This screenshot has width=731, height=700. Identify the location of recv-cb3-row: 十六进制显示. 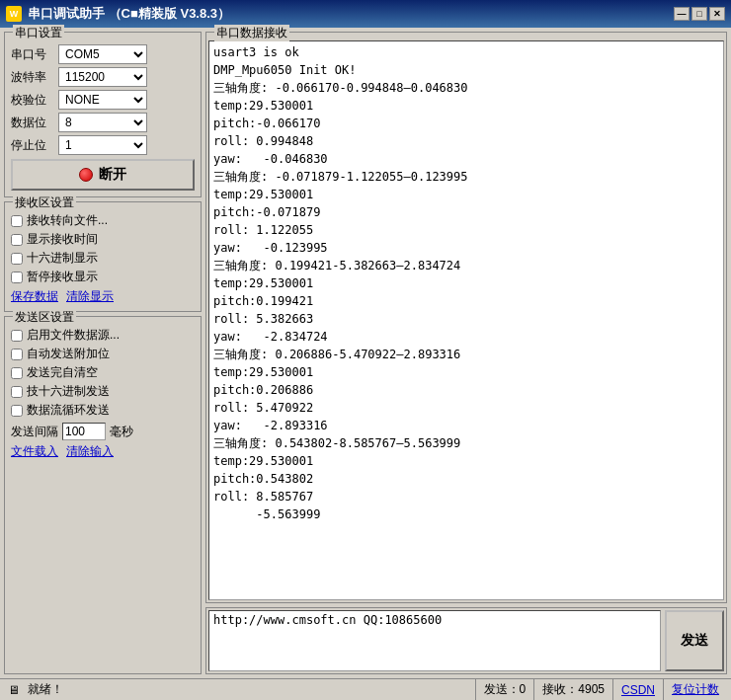
(103, 259).